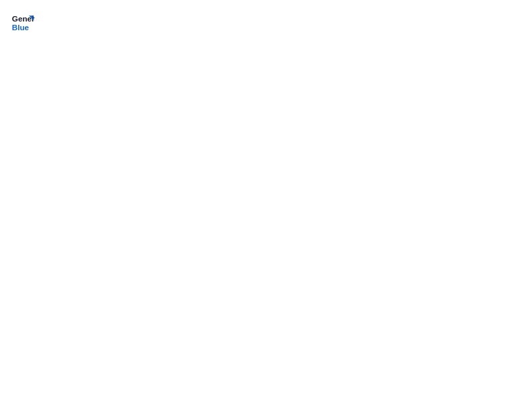 Image resolution: width=532 pixels, height=411 pixels. I want to click on logo: General Blue, so click(24, 23).